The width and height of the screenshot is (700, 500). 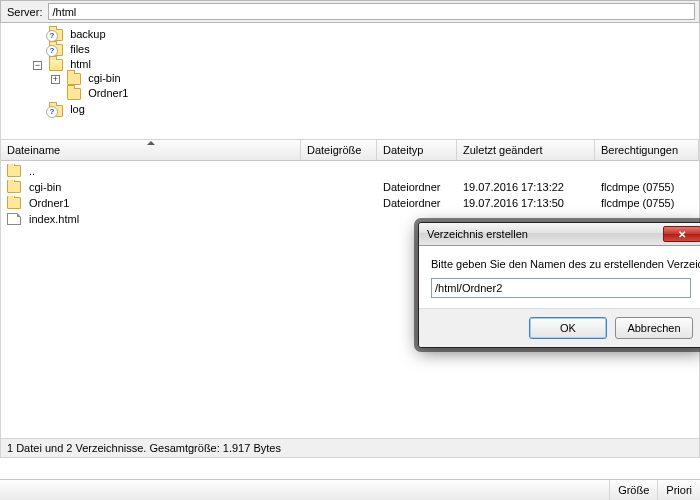 I want to click on tree-label: files, so click(x=80, y=49).